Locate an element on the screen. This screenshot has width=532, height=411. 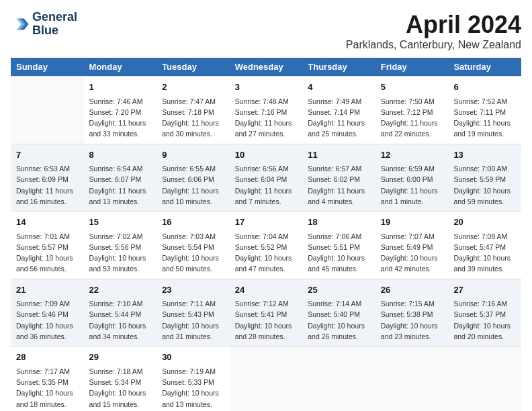
day-number: 12 is located at coordinates (412, 155).